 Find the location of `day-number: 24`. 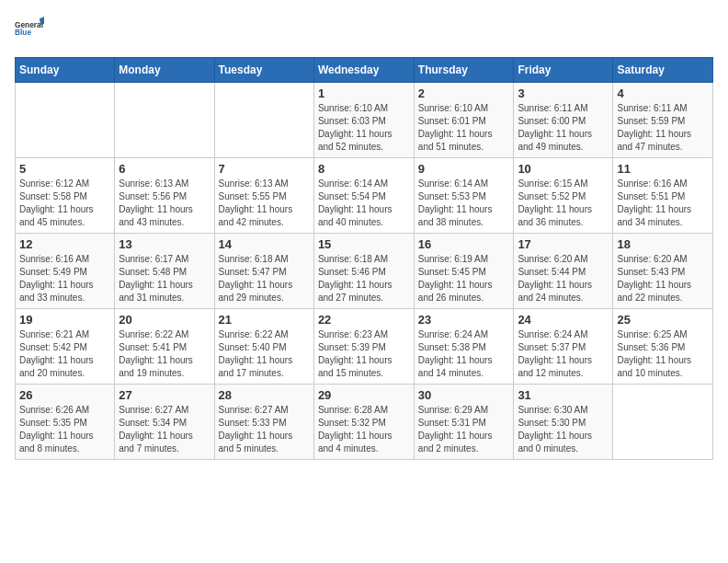

day-number: 24 is located at coordinates (563, 320).